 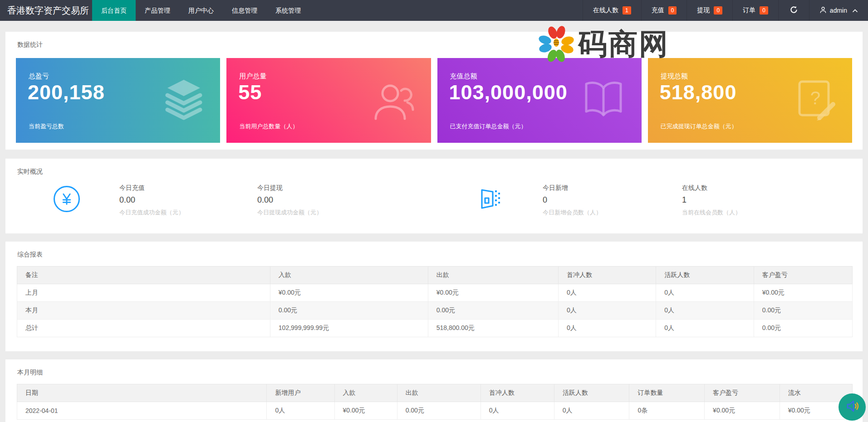 What do you see at coordinates (46, 126) in the screenshot?
I see `card-desc: 当前盈亏总数` at bounding box center [46, 126].